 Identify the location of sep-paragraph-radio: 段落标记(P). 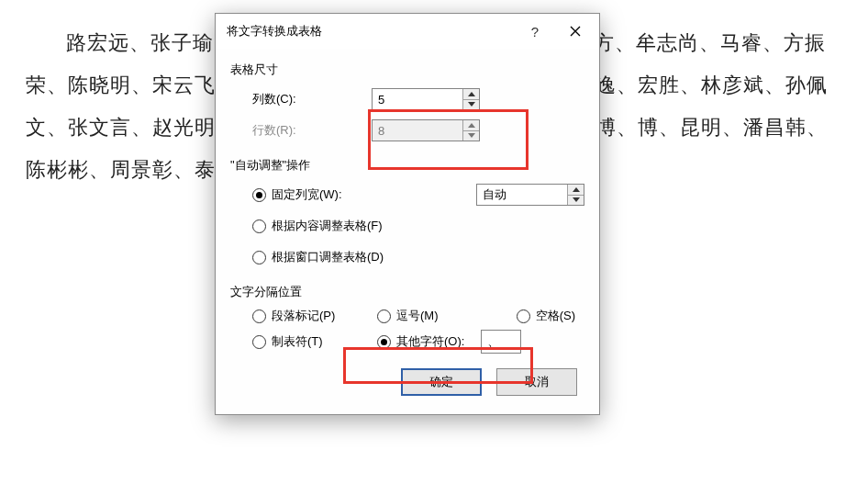
(306, 316).